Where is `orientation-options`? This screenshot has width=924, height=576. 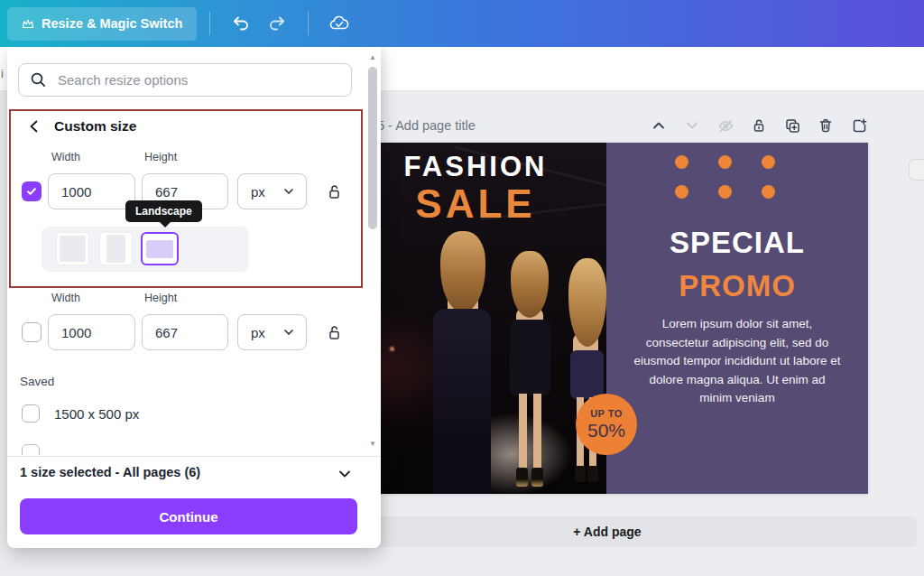 orientation-options is located at coordinates (144, 249).